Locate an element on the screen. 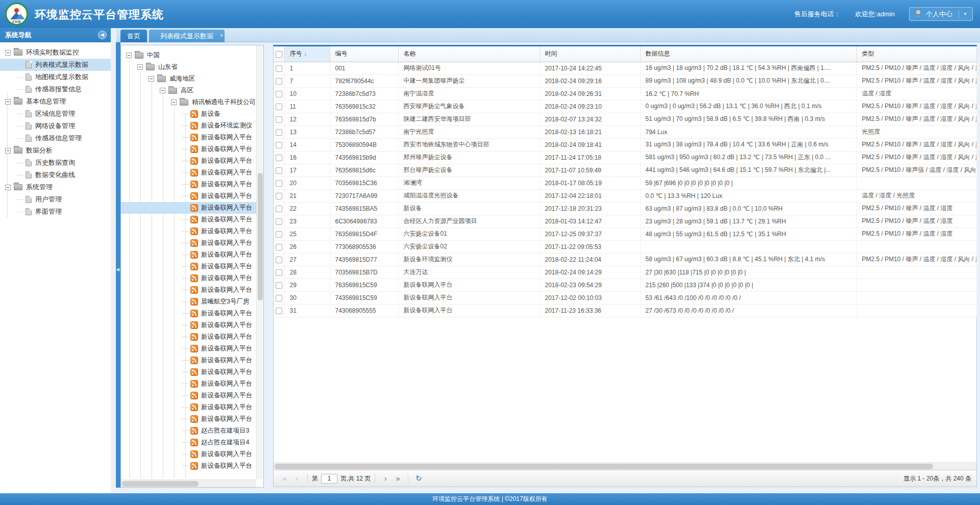  table-row: 1475306890594B西安市地铁城东物资中心项目部2018-02-24 0… is located at coordinates (625, 145).